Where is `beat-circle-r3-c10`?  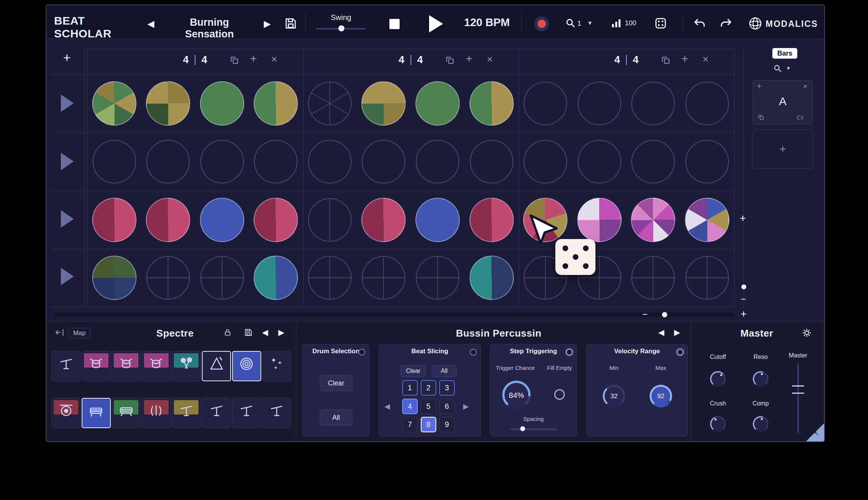
beat-circle-r3-c10 is located at coordinates (600, 220).